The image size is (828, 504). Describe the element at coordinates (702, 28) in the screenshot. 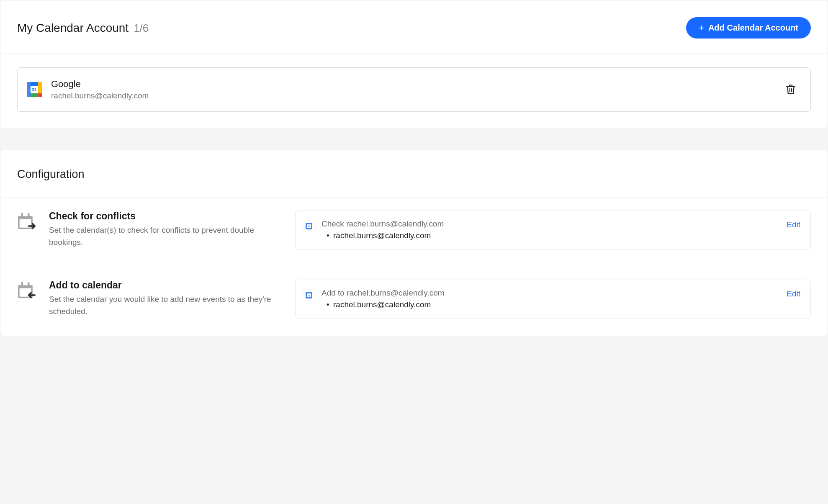

I see `plus-icon: +` at that location.